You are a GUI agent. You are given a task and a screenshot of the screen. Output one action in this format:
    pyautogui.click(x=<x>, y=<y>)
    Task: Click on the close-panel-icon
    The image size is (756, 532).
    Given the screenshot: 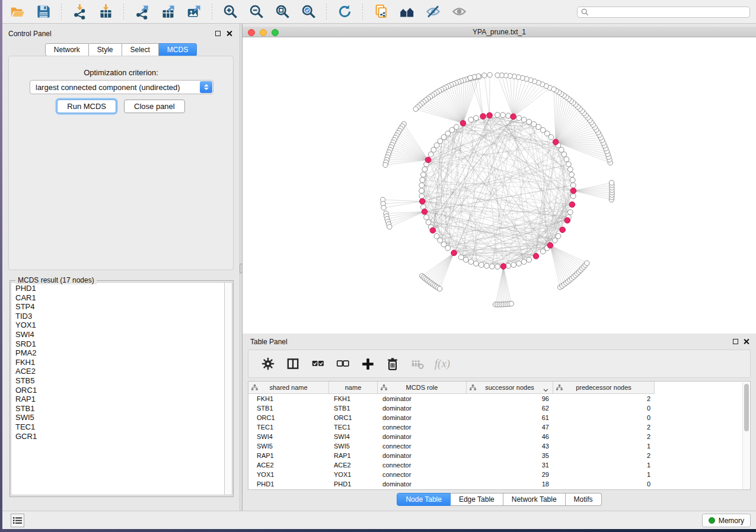 What is the action you would take?
    pyautogui.click(x=229, y=33)
    